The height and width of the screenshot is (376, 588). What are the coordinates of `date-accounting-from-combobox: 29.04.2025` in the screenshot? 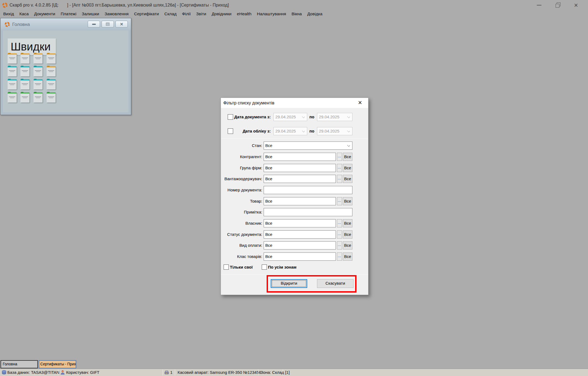 It's located at (290, 131).